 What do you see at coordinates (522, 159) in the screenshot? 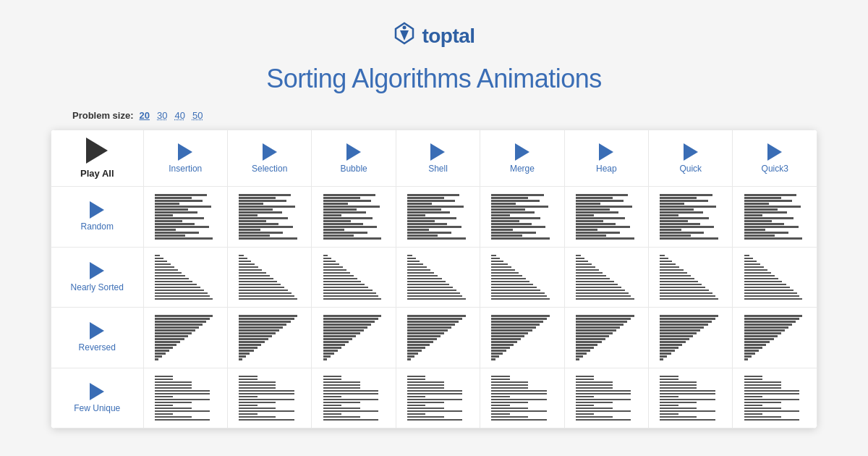
I see `play-merge-button: Merge` at bounding box center [522, 159].